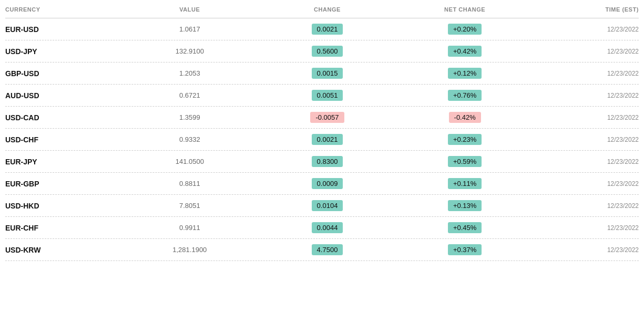  Describe the element at coordinates (322, 51) in the screenshot. I see `table-row: USD-JPY 132.9100 0.5600 +0.42% 12/23/202…` at that location.